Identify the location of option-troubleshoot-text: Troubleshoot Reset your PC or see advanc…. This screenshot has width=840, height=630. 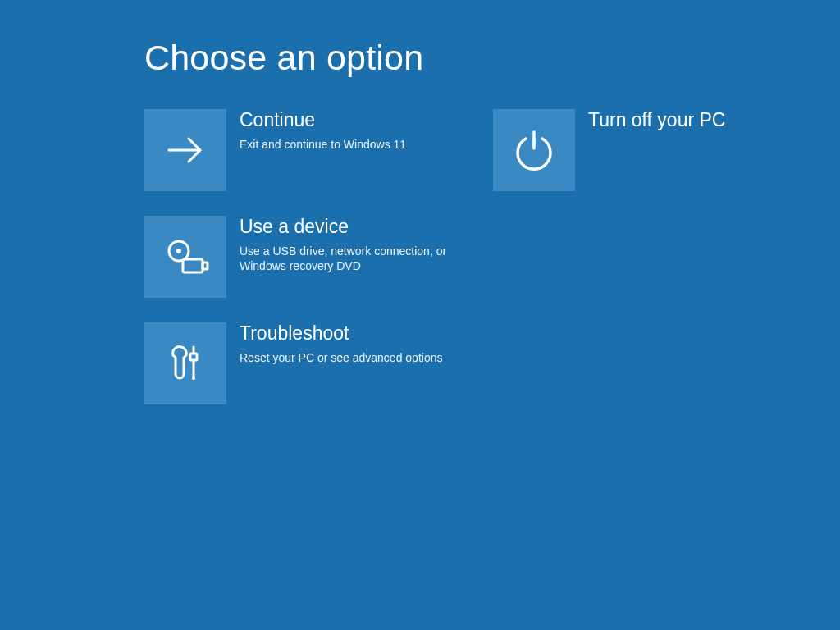
(341, 344).